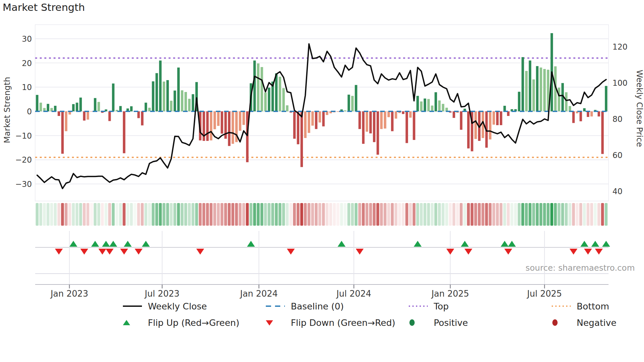 The height and width of the screenshot is (362, 644). I want to click on svg-text: Jul 2025, so click(544, 294).